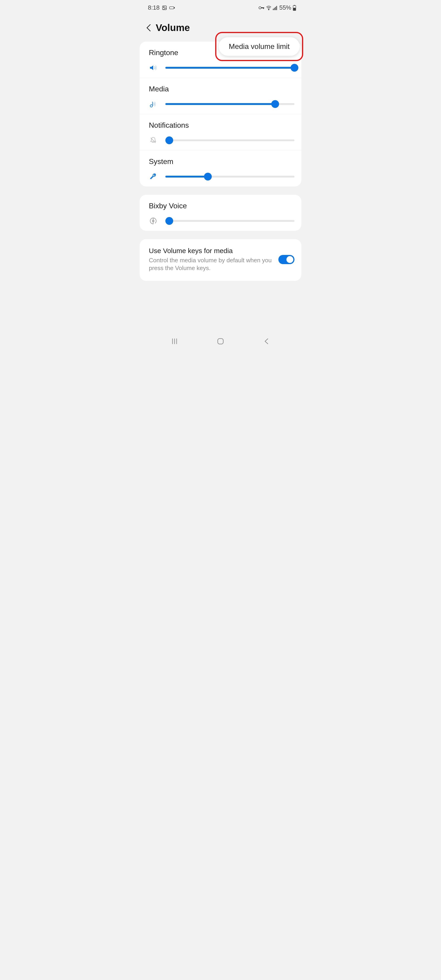 Image resolution: width=441 pixels, height=980 pixels. I want to click on wrench-icon, so click(153, 177).